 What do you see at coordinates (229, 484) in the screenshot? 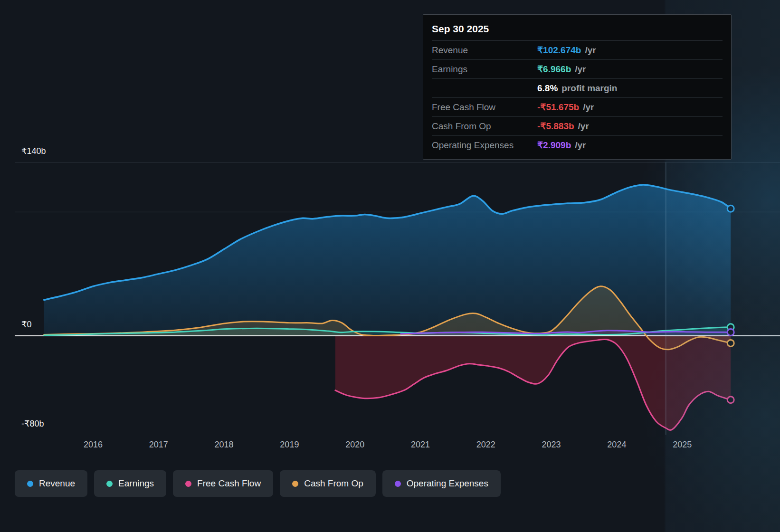
I see `legend-label: Free Cash Flow` at bounding box center [229, 484].